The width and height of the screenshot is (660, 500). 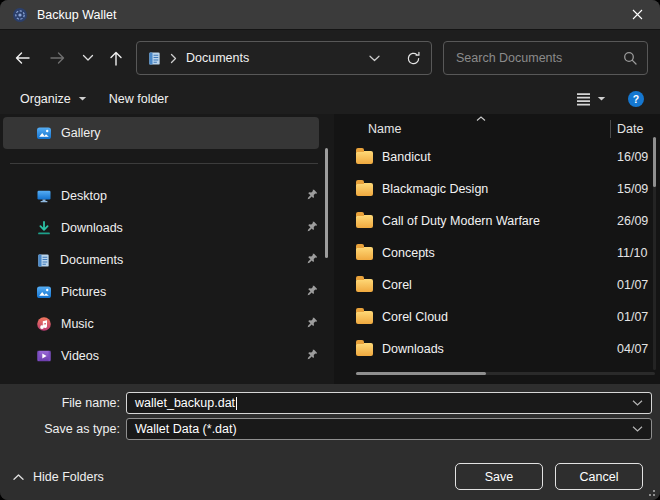 What do you see at coordinates (58, 58) in the screenshot?
I see `forward-arrow-icon` at bounding box center [58, 58].